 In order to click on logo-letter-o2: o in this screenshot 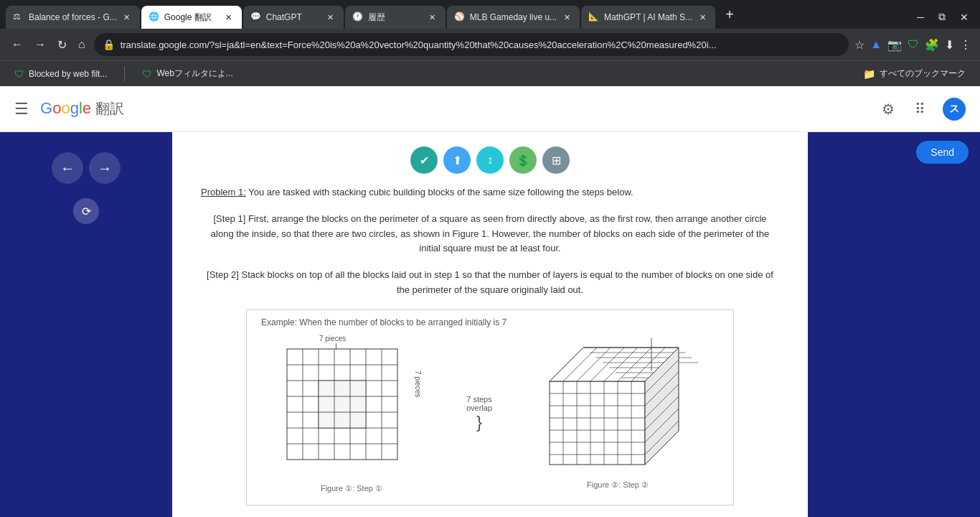, I will do `click(65, 108)`.